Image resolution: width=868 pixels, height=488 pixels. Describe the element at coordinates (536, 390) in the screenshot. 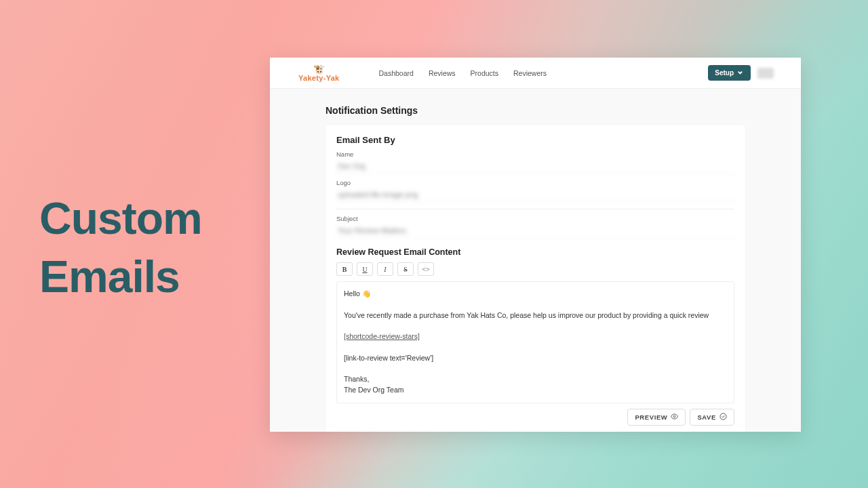

I see `editor-signoff: The Dev Org Team` at that location.